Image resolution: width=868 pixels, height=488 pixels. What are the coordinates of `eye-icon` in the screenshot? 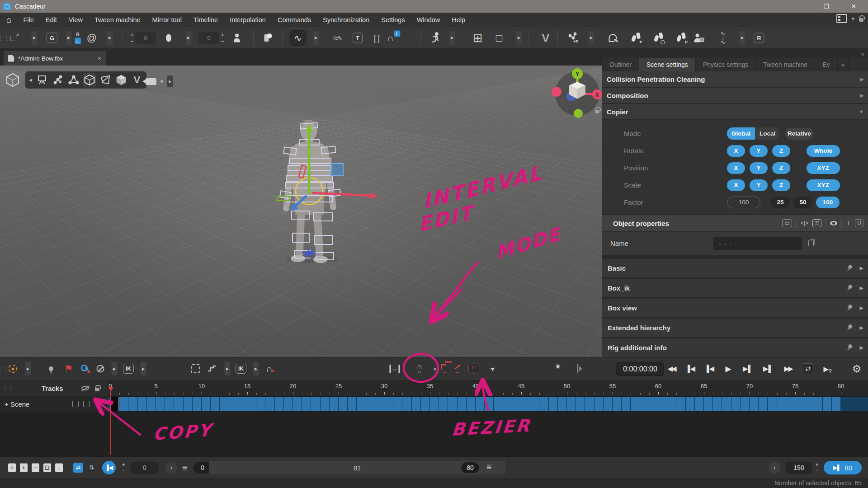 It's located at (834, 223).